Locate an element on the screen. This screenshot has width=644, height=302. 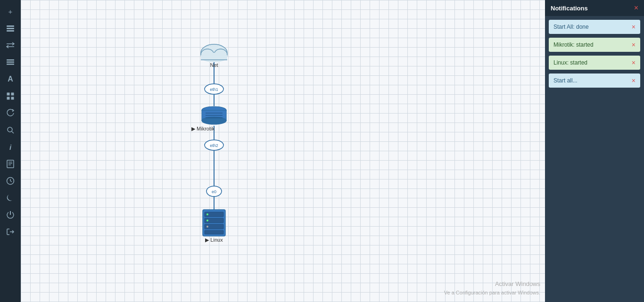
linux-node: ▶ Linux is located at coordinates (214, 226).